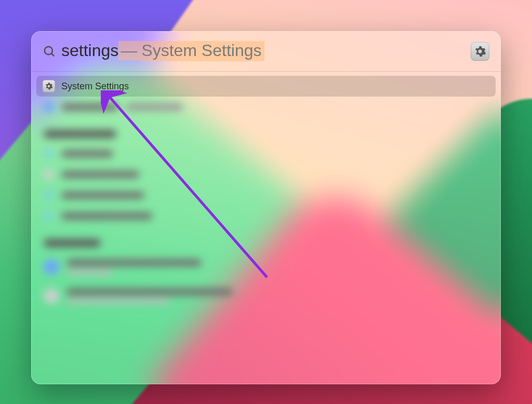 The height and width of the screenshot is (404, 532). Describe the element at coordinates (266, 51) in the screenshot. I see `spotlight-search-row: settings — System Settings` at that location.